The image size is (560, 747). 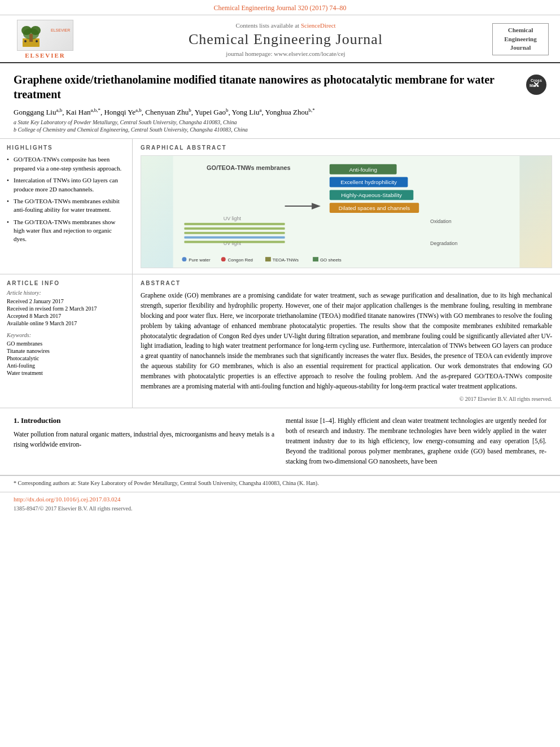 I want to click on svg-text: ELSEVIER, so click(x=60, y=30).